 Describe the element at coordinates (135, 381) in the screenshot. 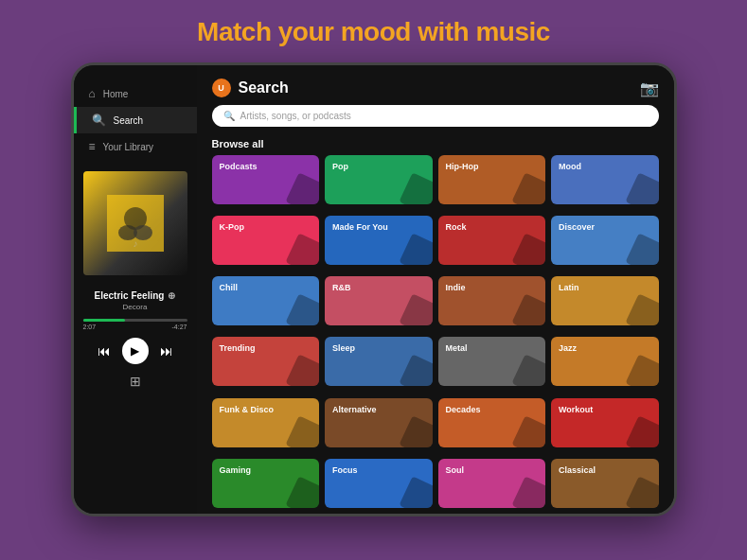

I see `devices-icon: ⊞` at that location.